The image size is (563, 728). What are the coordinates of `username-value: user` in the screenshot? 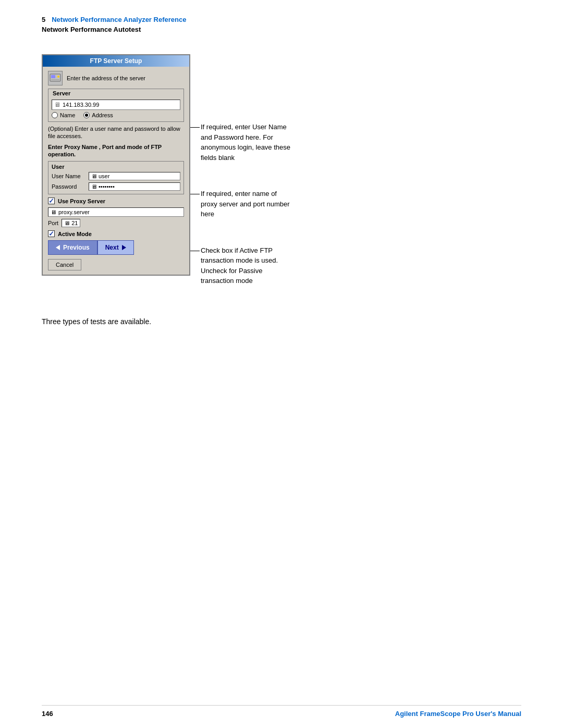 It's located at (104, 176).